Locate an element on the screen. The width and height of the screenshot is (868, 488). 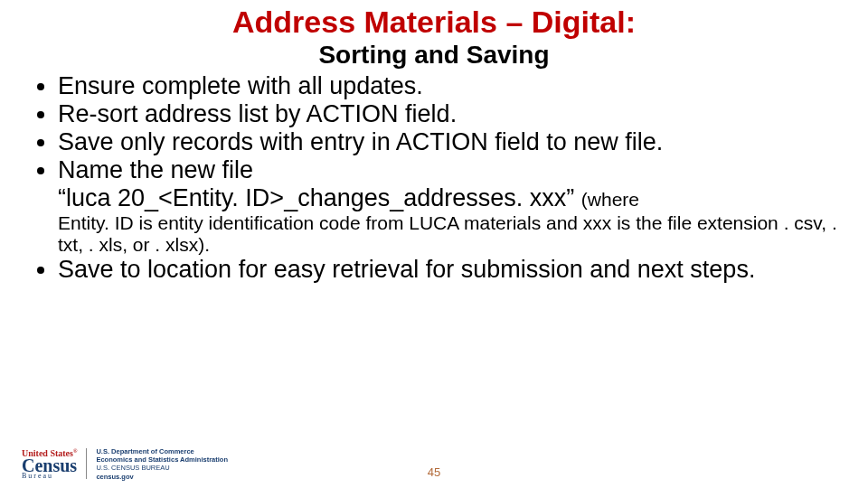
dept-line: U.S. Department of Commerce is located at coordinates (162, 452).